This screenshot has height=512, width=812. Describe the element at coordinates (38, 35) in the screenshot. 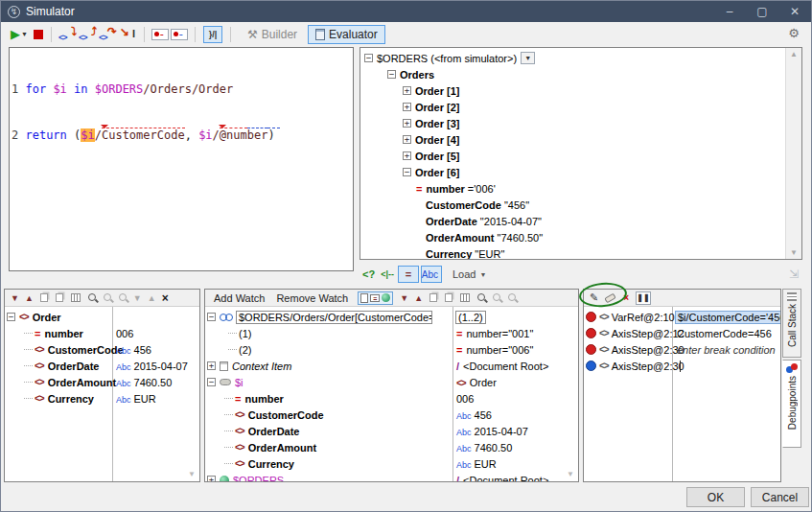

I see `stop-icon` at that location.